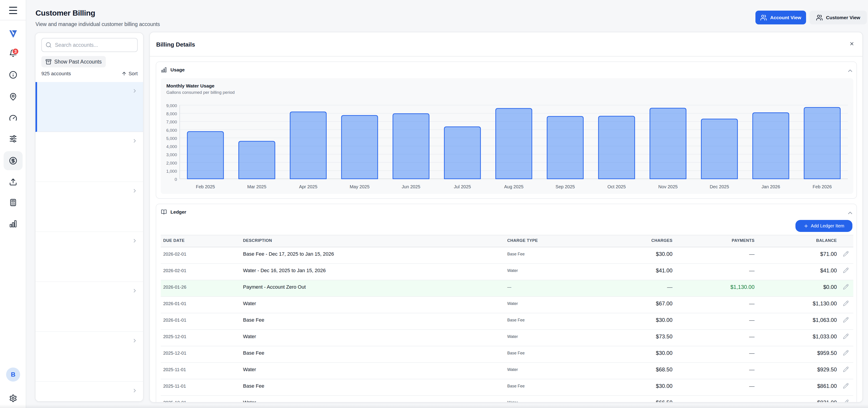 The height and width of the screenshot is (408, 868). What do you see at coordinates (172, 138) in the screenshot?
I see `svg-text: 5,000` at bounding box center [172, 138].